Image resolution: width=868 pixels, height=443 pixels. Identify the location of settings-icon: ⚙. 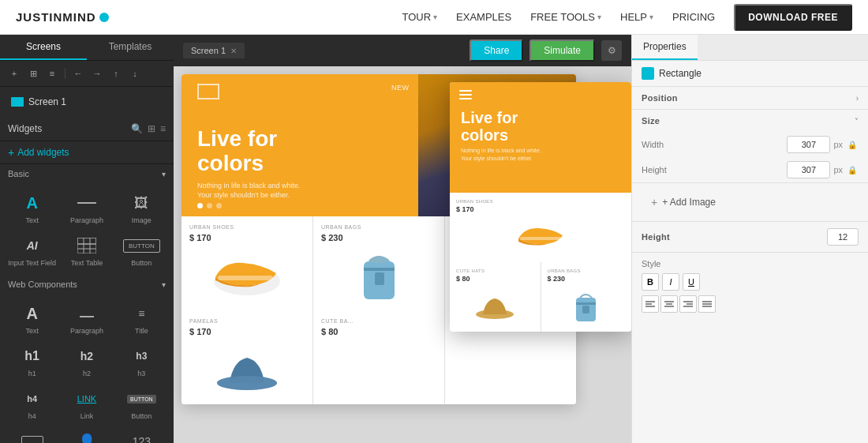
(612, 51).